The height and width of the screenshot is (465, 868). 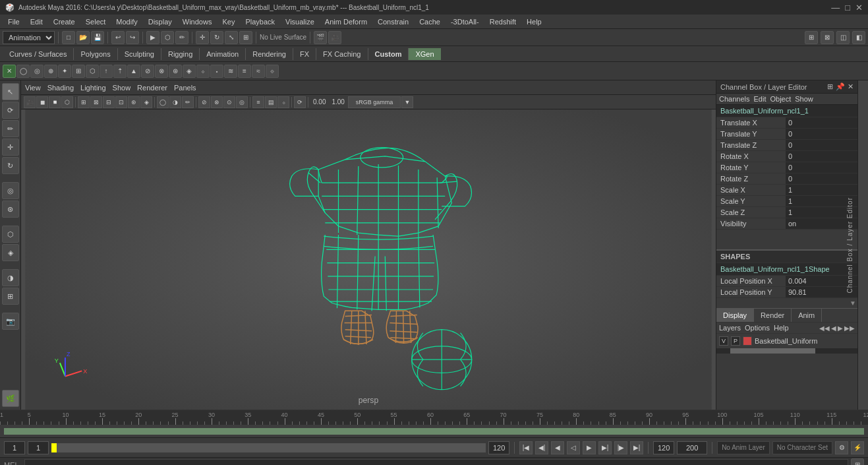 What do you see at coordinates (558, 448) in the screenshot?
I see `prev-frame-button: ◀` at bounding box center [558, 448].